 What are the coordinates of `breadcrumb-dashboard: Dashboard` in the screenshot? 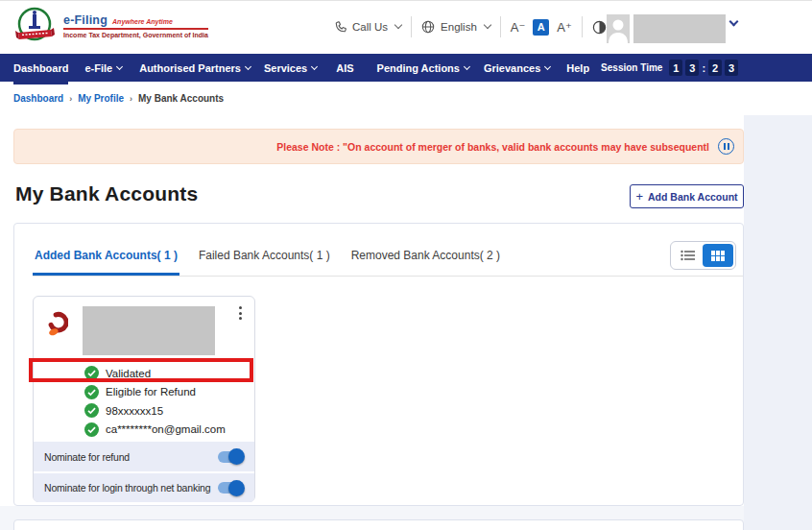 It's located at (38, 98).